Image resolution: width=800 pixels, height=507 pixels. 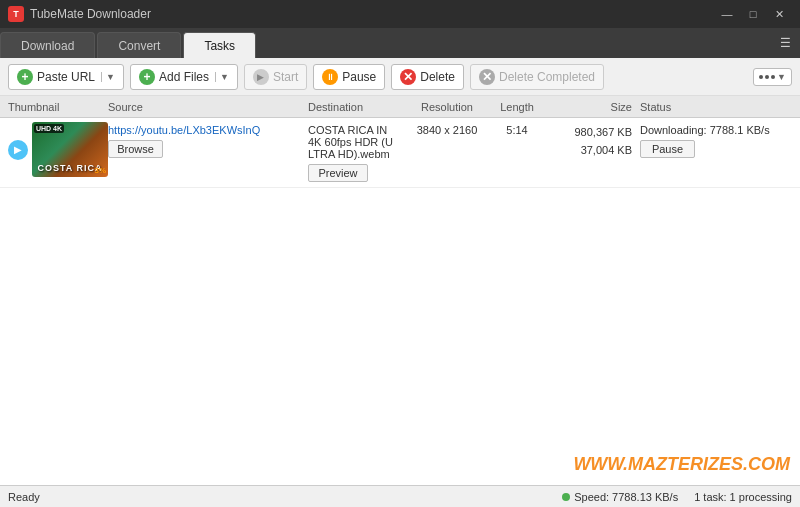 I want to click on destination-filename: COSTA RICA IN 4K 60fps HDR (ULTRA HD).we…, so click(x=351, y=142).